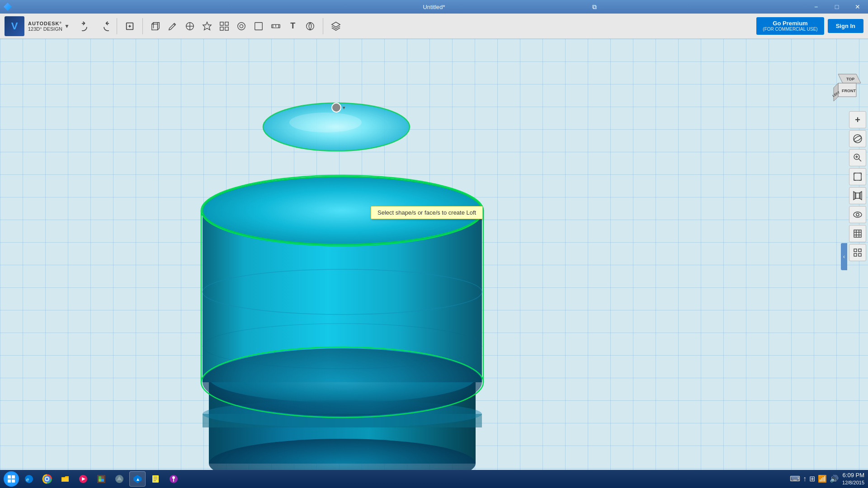 This screenshot has height=488, width=868. What do you see at coordinates (858, 120) in the screenshot?
I see `zoom-in-button: +` at bounding box center [858, 120].